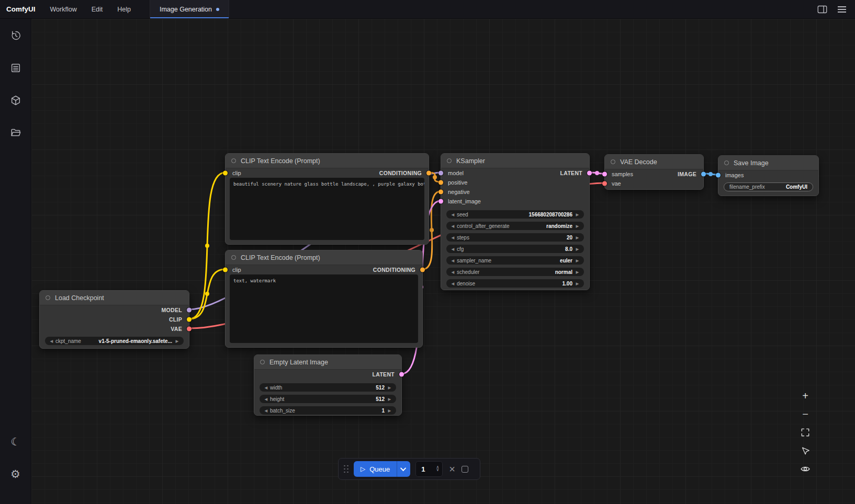 The width and height of the screenshot is (855, 504). What do you see at coordinates (452, 469) in the screenshot?
I see `clear-queue-button: ×` at bounding box center [452, 469].